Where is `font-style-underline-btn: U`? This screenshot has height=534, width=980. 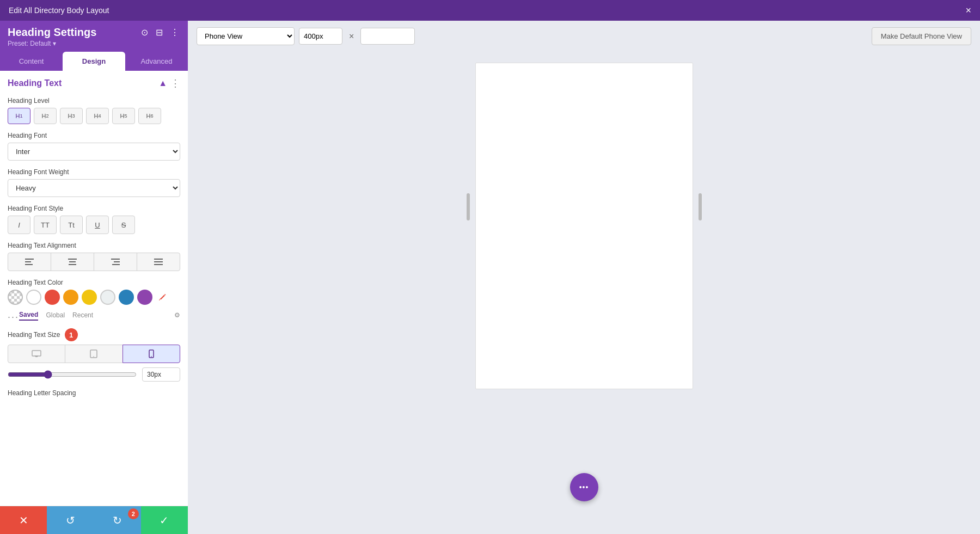 font-style-underline-btn: U is located at coordinates (97, 225).